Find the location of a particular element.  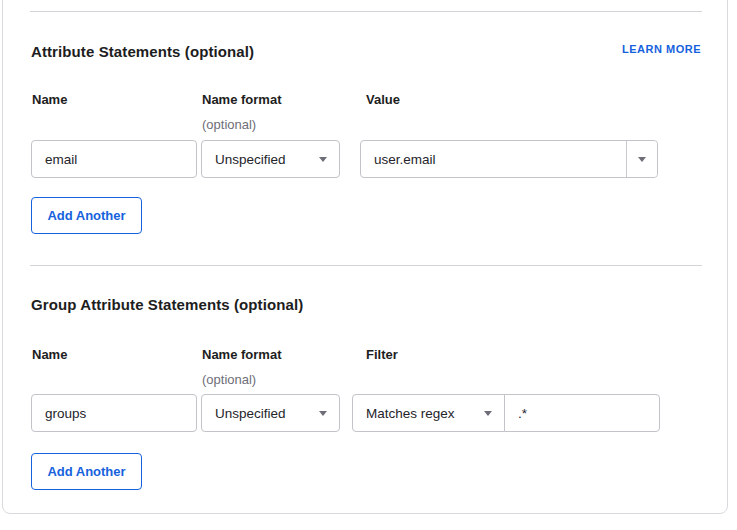

group-attribute-name-format-selected-value: Unspecified is located at coordinates (250, 414).